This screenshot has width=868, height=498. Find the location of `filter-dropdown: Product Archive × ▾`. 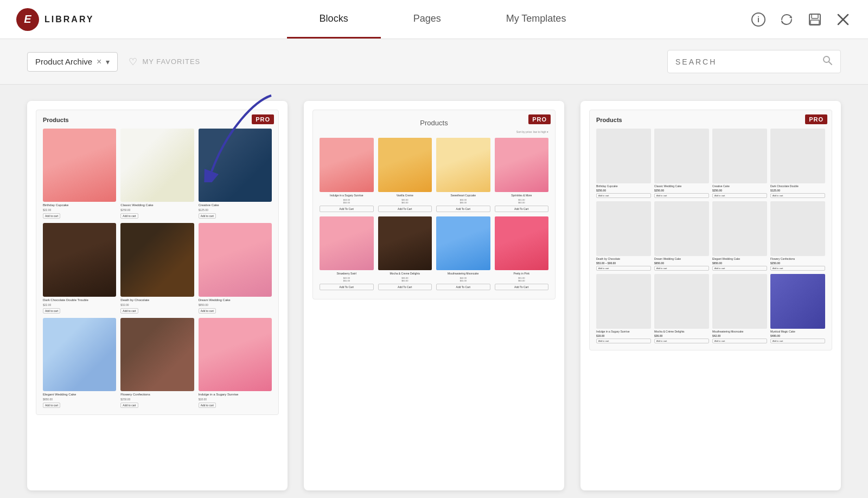

filter-dropdown: Product Archive × ▾ is located at coordinates (73, 62).